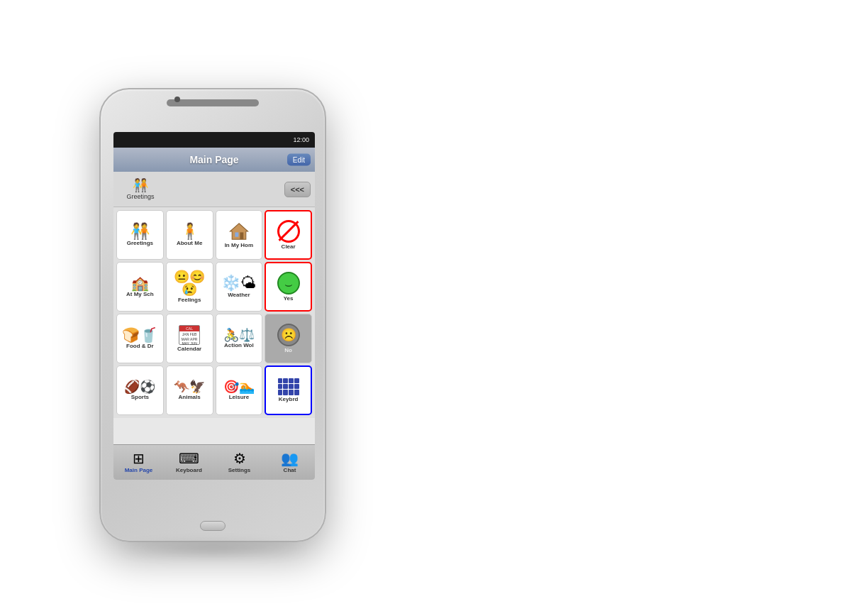 The height and width of the screenshot is (616, 868). I want to click on greetings-icon: 🧑‍🤝‍🧑, so click(140, 185).